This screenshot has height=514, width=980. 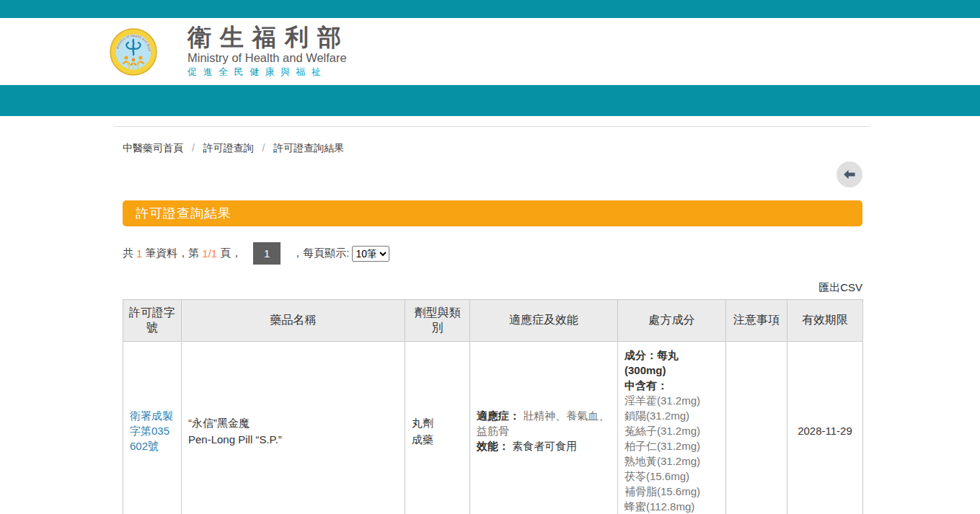 I want to click on ingredient-item: 菟絲子(31.2mg), so click(x=672, y=431).